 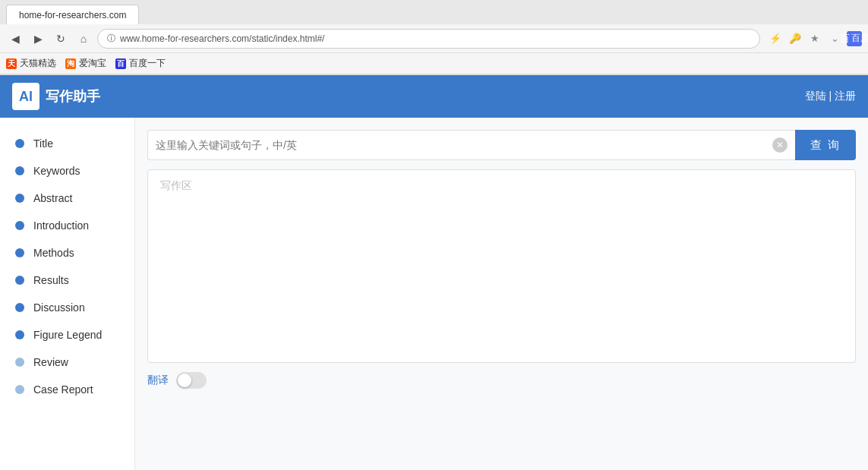 What do you see at coordinates (20, 144) in the screenshot?
I see `dot-title` at bounding box center [20, 144].